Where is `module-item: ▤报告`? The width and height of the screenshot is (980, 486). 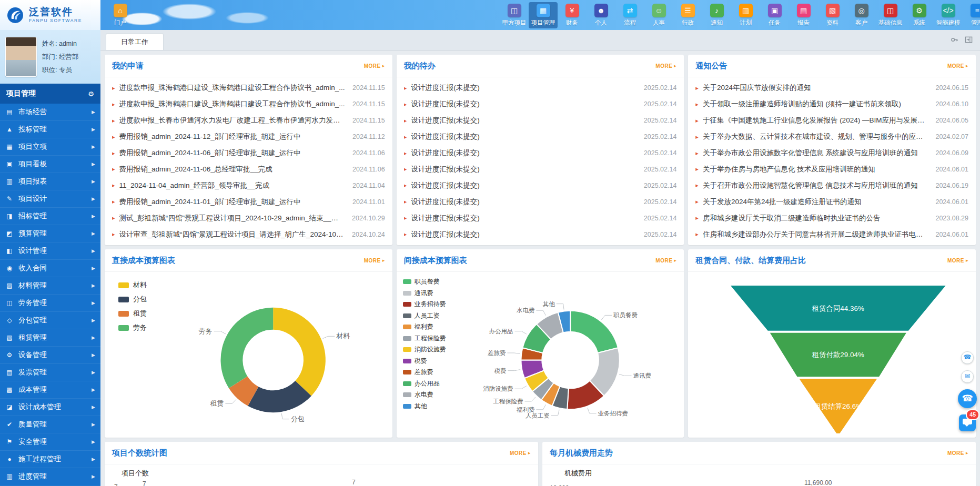
module-item: ▤报告 is located at coordinates (804, 15).